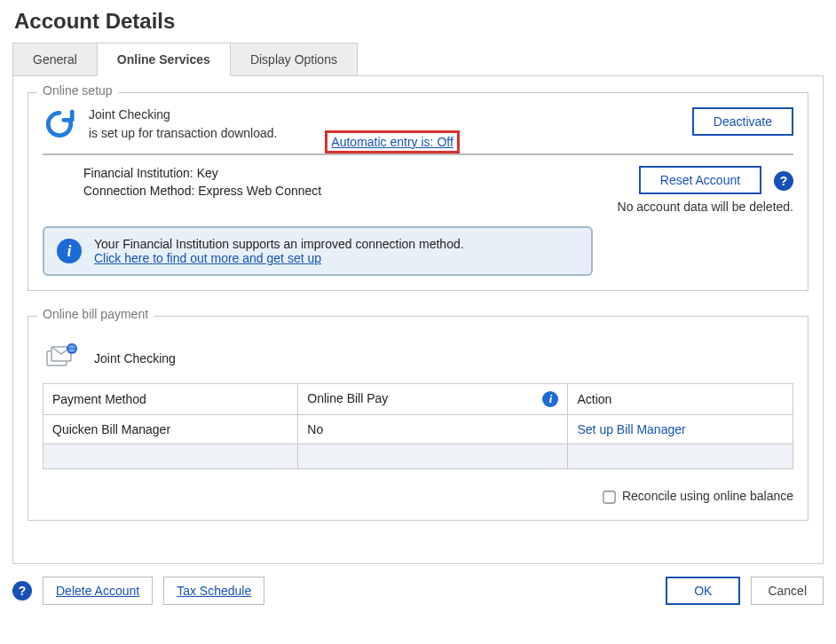 Image resolution: width=836 pixels, height=644 pixels. I want to click on fi-label: Financial Institution:, so click(138, 173).